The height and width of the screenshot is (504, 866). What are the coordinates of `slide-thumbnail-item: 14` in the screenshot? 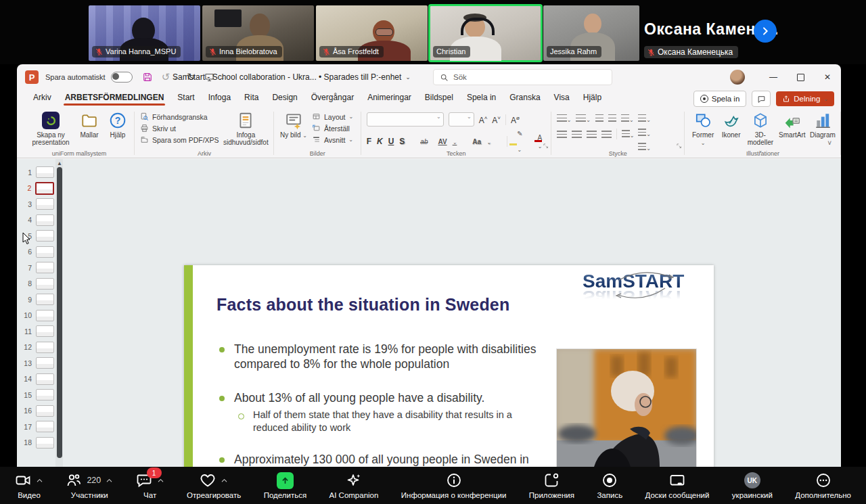 It's located at (35, 380).